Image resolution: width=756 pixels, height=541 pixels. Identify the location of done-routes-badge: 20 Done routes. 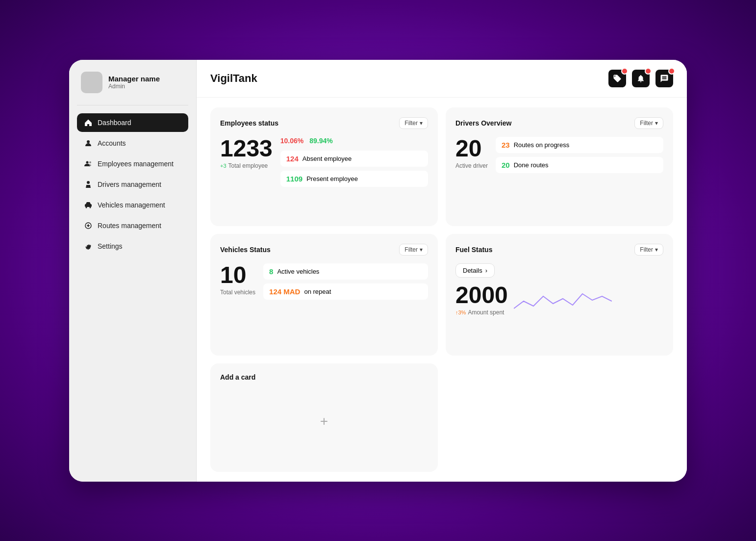
(580, 165).